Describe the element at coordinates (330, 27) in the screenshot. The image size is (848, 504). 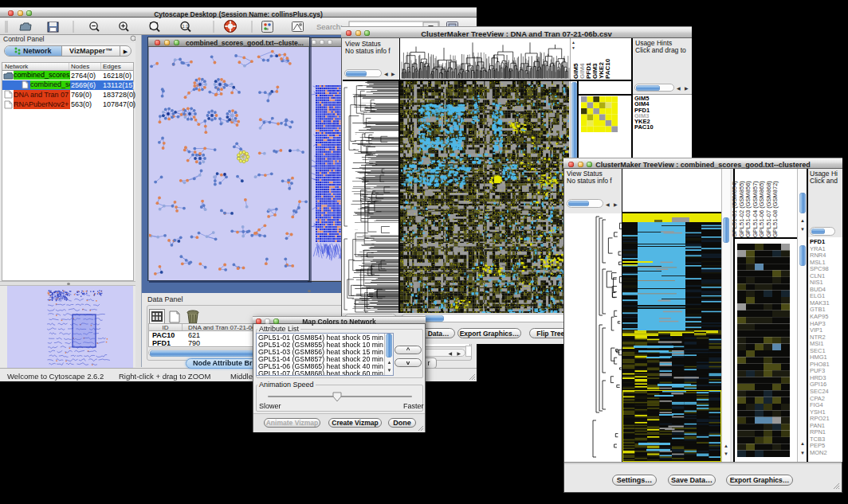
I see `svg-text: Search:` at that location.